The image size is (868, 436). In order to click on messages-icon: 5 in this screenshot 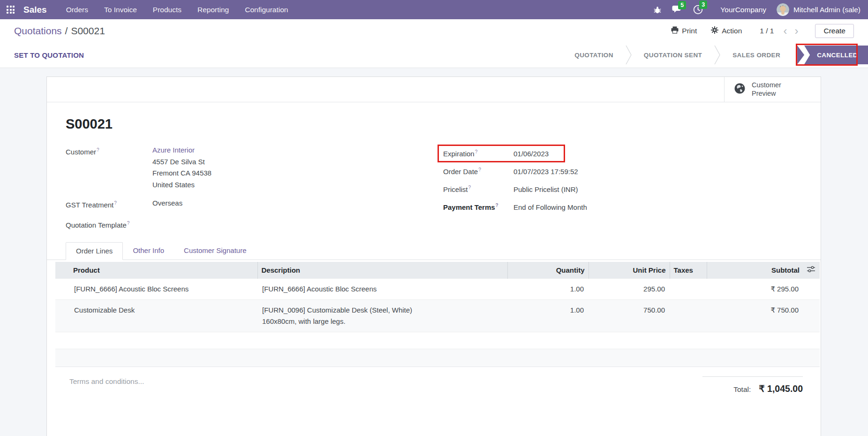, I will do `click(677, 9)`.